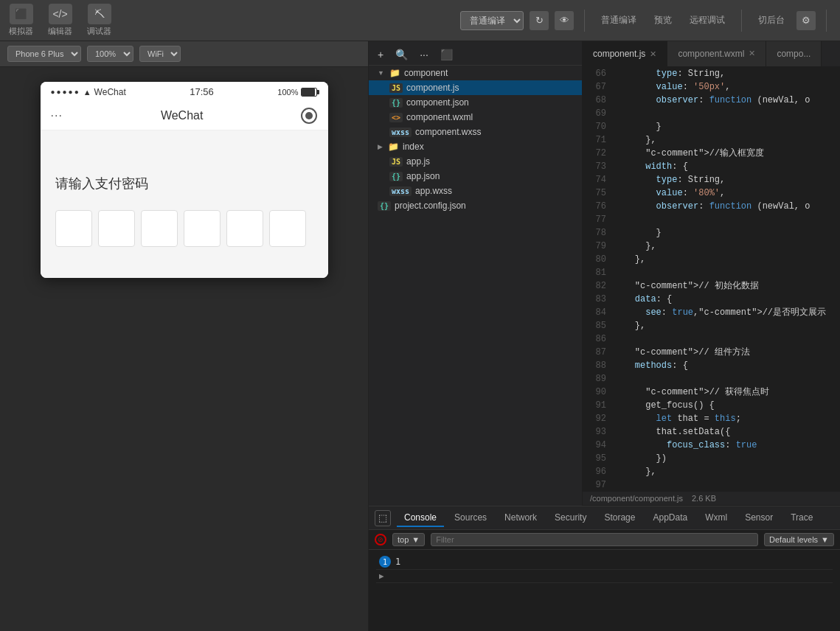 The image size is (840, 631). I want to click on status-right: 100%, so click(297, 92).